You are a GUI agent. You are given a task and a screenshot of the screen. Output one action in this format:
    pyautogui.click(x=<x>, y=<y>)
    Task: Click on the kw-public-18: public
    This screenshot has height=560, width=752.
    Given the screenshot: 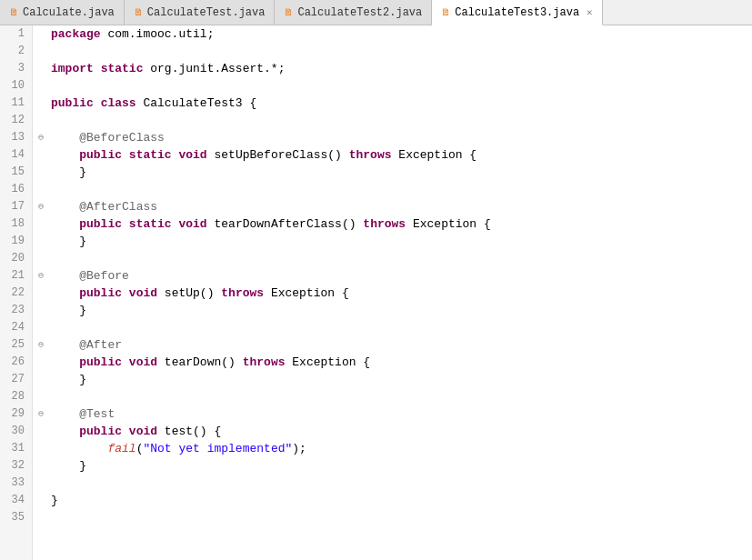 What is the action you would take?
    pyautogui.click(x=100, y=224)
    